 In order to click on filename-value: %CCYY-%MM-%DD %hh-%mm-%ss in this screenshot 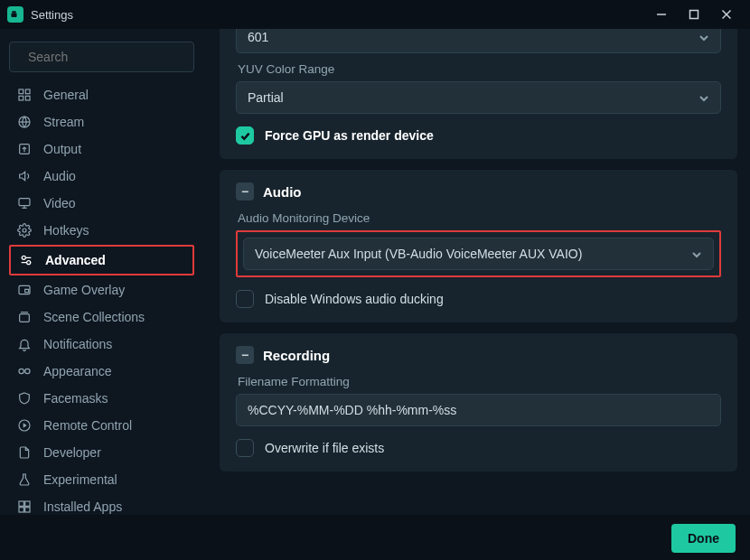, I will do `click(352, 410)`.